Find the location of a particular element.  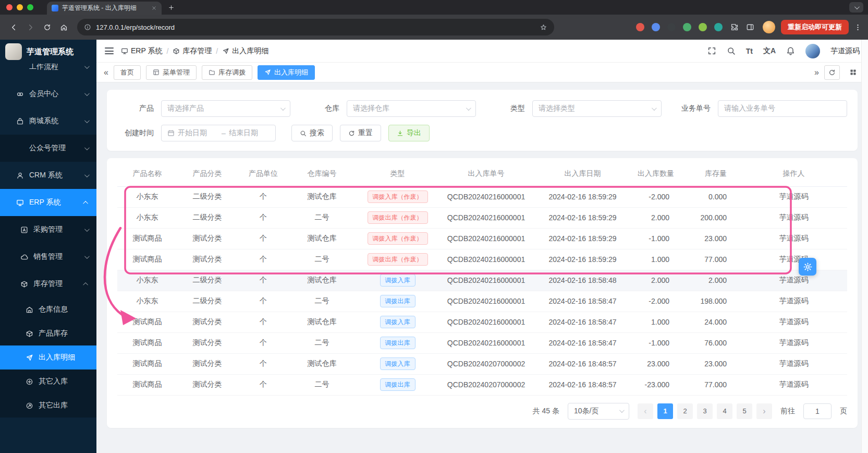

cell-date: 2024-02-16 18:59:29 is located at coordinates (583, 197).